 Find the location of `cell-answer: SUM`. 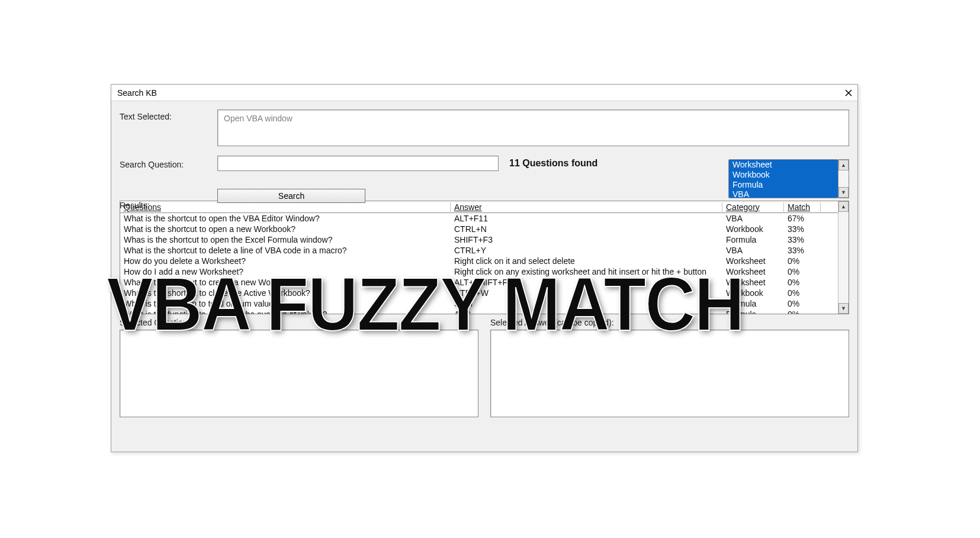

cell-answer: SUM is located at coordinates (586, 304).